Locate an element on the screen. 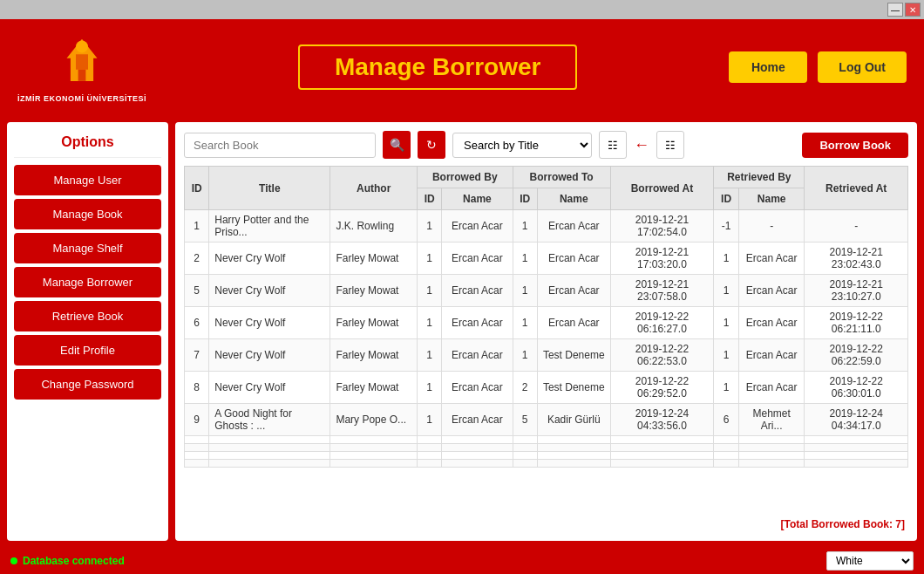 This screenshot has height=574, width=924. sidebar-item-manage-borrower: Manage Borrower is located at coordinates (87, 283).